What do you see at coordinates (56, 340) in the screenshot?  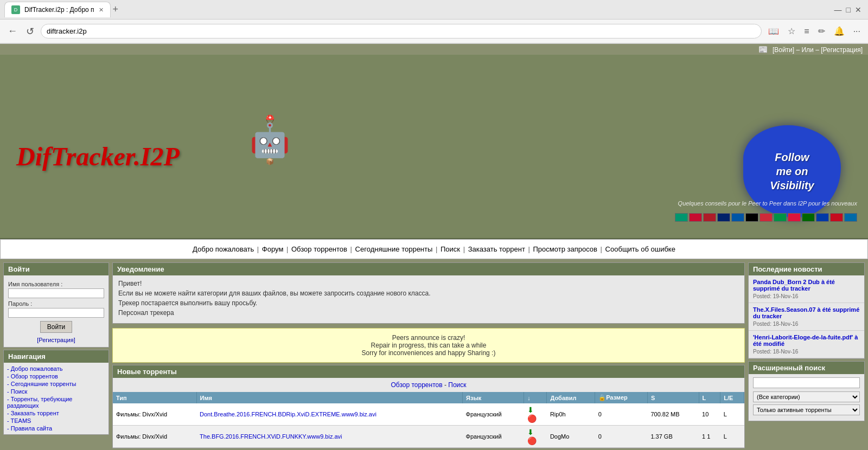 I see `register-sidebar-link: [Регистрация]` at bounding box center [56, 340].